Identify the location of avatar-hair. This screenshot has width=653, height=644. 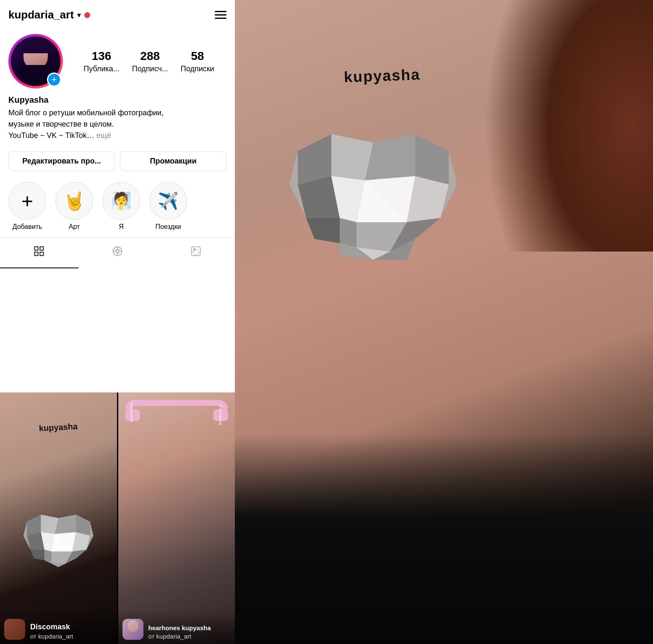
(36, 45).